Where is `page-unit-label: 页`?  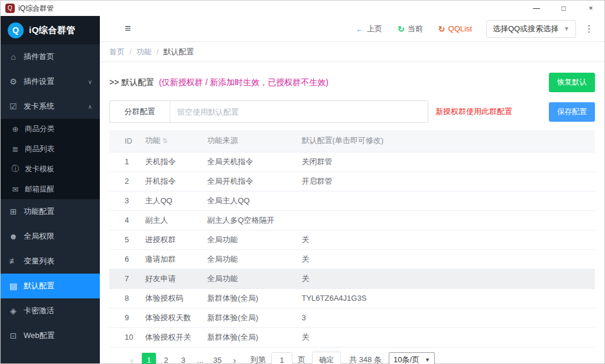
page-unit-label: 页 is located at coordinates (301, 359).